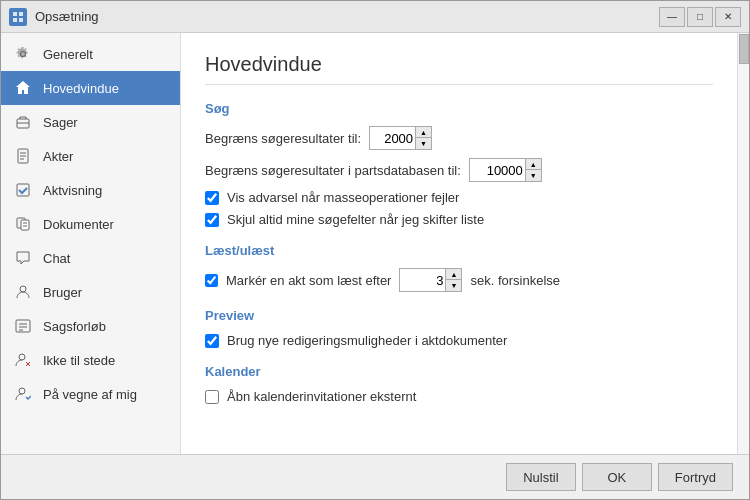 This screenshot has width=750, height=500. I want to click on search-limit-down: ▼, so click(423, 144).